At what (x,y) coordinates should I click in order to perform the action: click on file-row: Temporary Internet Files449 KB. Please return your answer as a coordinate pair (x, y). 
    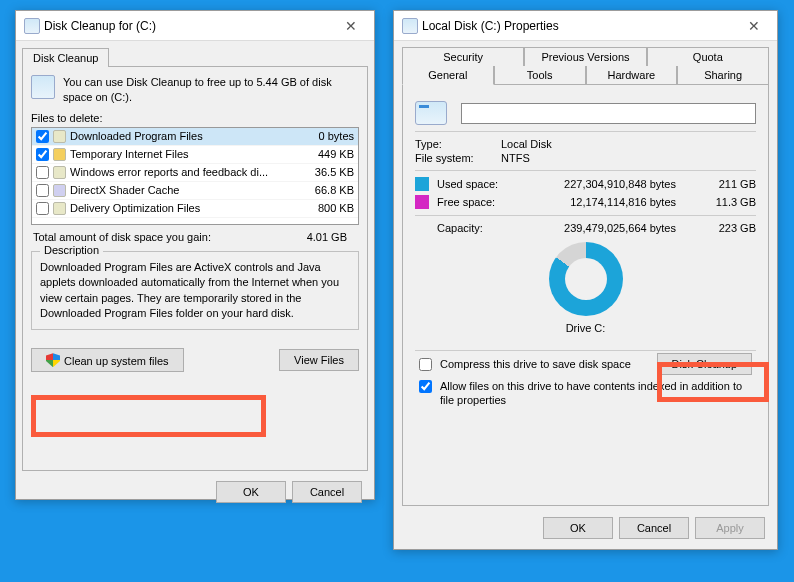
    Looking at the image, I should click on (195, 155).